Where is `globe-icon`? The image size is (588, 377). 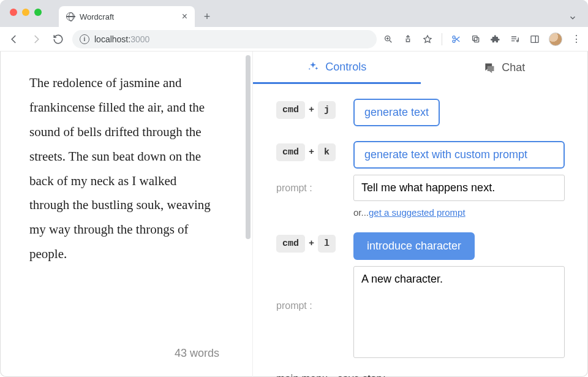 globe-icon is located at coordinates (70, 17).